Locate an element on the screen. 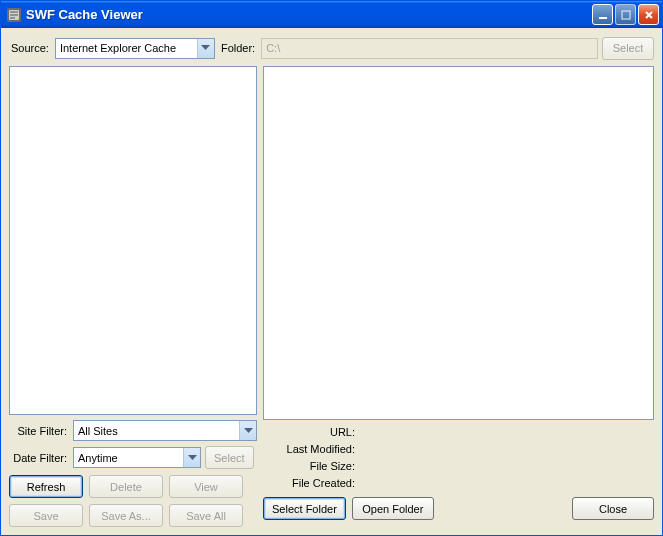  site-filter-label: Site Filter: is located at coordinates (39, 431).